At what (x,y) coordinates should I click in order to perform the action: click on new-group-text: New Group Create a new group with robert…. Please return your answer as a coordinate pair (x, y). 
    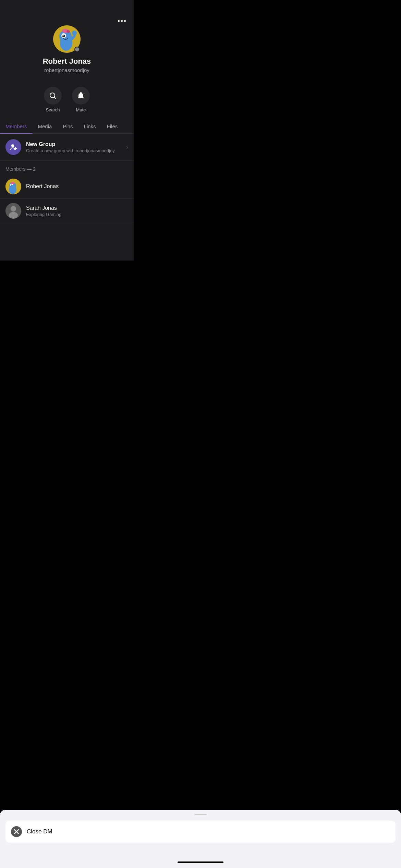
    Looking at the image, I should click on (76, 147).